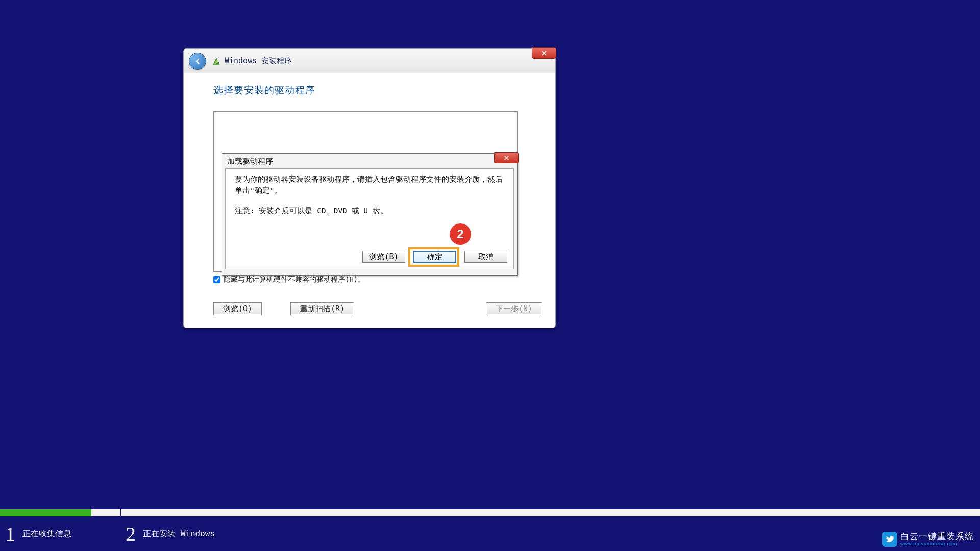 The height and width of the screenshot is (551, 980). What do you see at coordinates (250, 161) in the screenshot?
I see `dialog-title-text: 加载驱动程序` at bounding box center [250, 161].